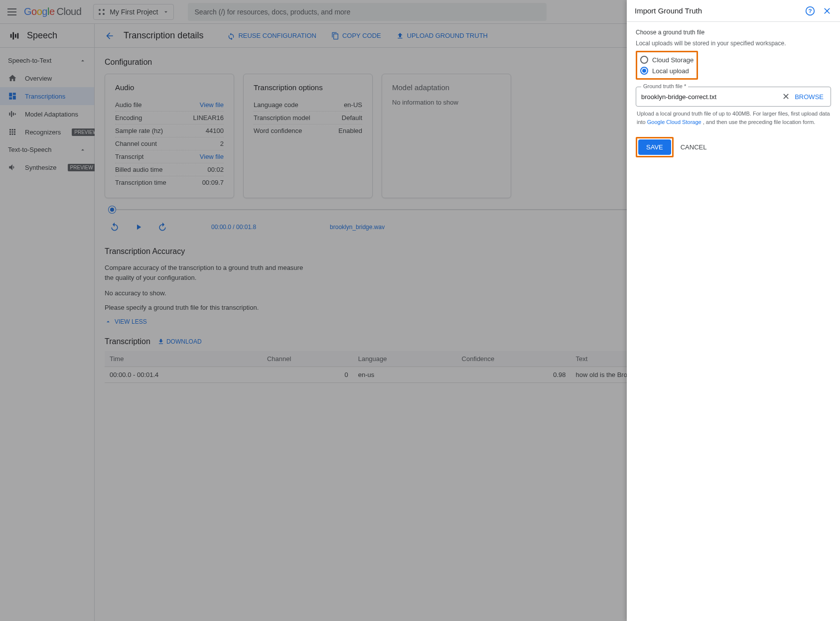  What do you see at coordinates (669, 11) in the screenshot?
I see `sheet-title: Import Ground Truth` at bounding box center [669, 11].